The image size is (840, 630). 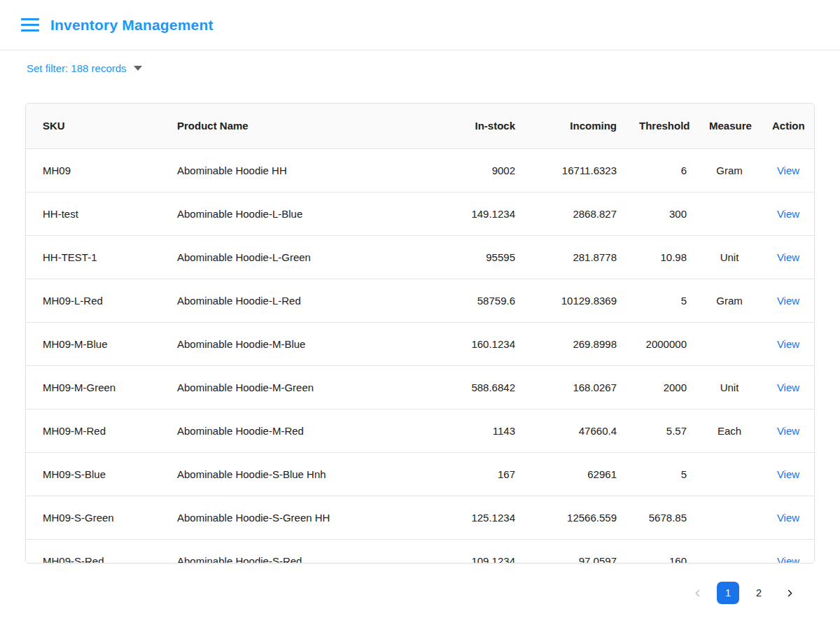 What do you see at coordinates (294, 387) in the screenshot?
I see `cell-product: Abominable Hoodie-M-Green` at bounding box center [294, 387].